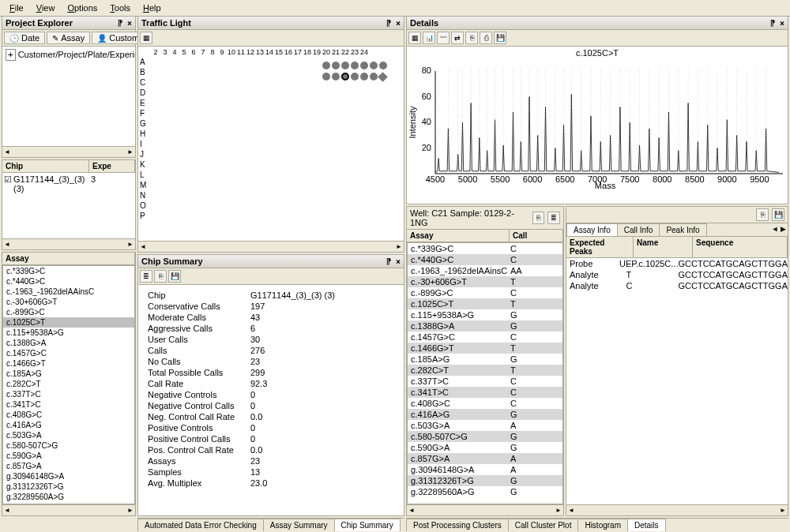  What do you see at coordinates (299, 525) in the screenshot?
I see `tab-assay-summary: Assay Summary` at bounding box center [299, 525].